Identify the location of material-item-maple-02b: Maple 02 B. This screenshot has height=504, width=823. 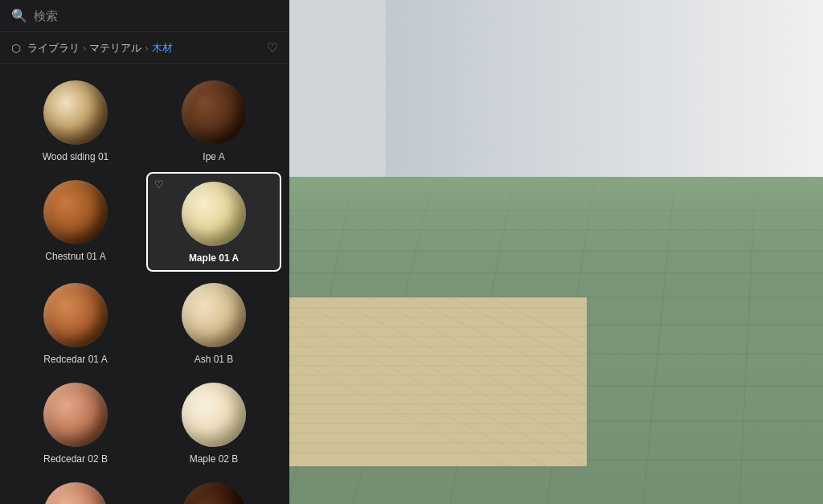
(214, 423).